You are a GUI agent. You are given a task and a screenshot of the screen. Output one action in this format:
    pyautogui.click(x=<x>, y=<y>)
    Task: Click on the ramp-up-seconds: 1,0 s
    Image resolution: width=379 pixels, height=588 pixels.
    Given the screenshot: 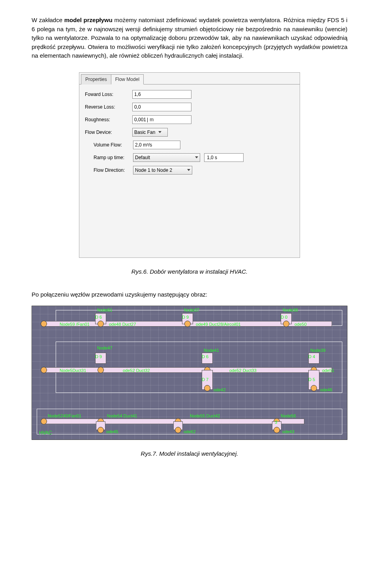 What is the action you would take?
    pyautogui.click(x=224, y=158)
    